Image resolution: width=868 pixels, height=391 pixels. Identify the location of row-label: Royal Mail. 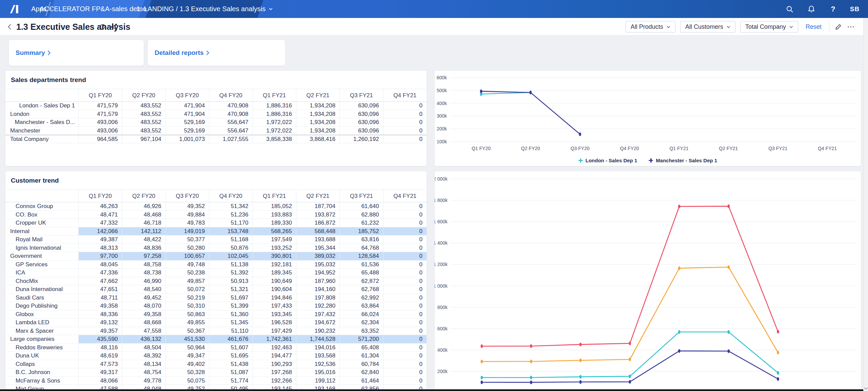
(42, 240).